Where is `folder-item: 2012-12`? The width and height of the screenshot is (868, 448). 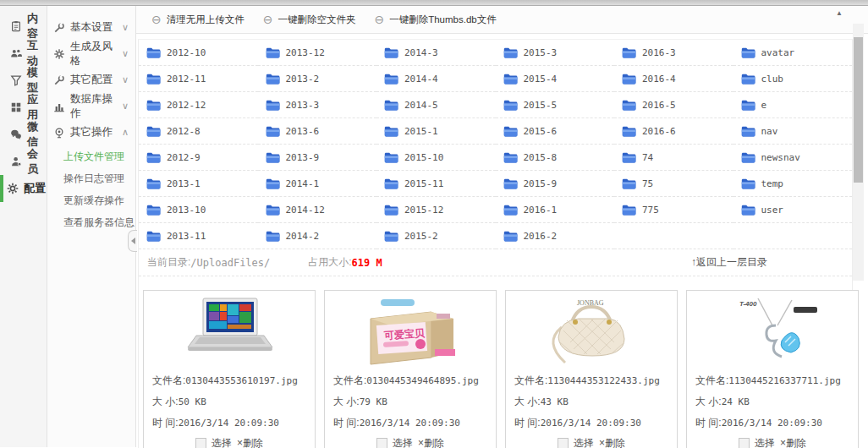 folder-item: 2012-12 is located at coordinates (198, 105).